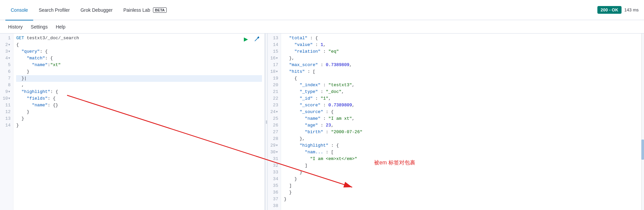  What do you see at coordinates (461, 159) in the screenshot?
I see `resp-line-31: "I am <em>xt</em>"` at bounding box center [461, 159].